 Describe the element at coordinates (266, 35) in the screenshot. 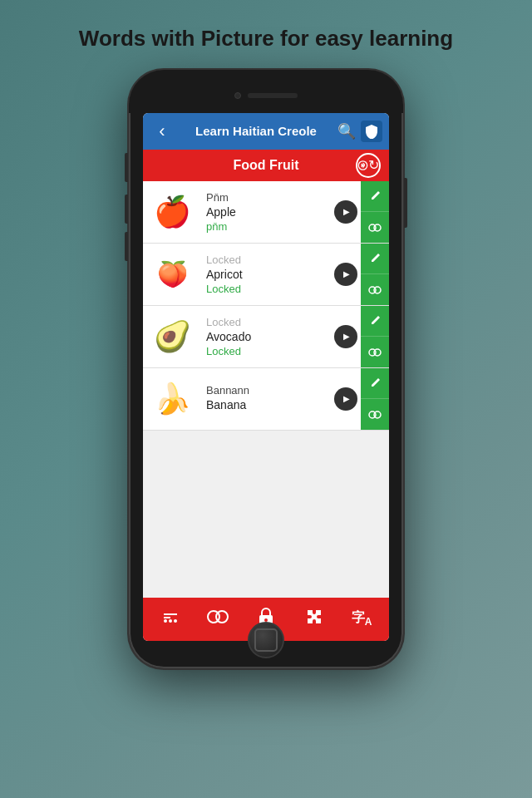

I see `page-headline: Words with Picture for easy learning` at that location.